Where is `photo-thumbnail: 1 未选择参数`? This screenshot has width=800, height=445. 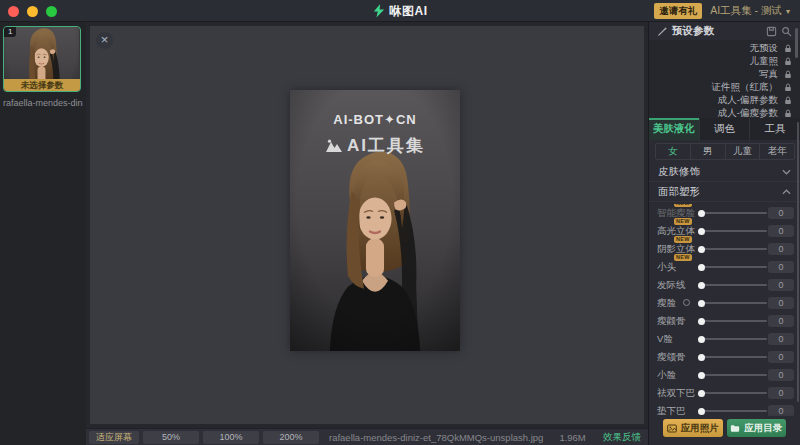
photo-thumbnail: 1 未选择参数 is located at coordinates (42, 59).